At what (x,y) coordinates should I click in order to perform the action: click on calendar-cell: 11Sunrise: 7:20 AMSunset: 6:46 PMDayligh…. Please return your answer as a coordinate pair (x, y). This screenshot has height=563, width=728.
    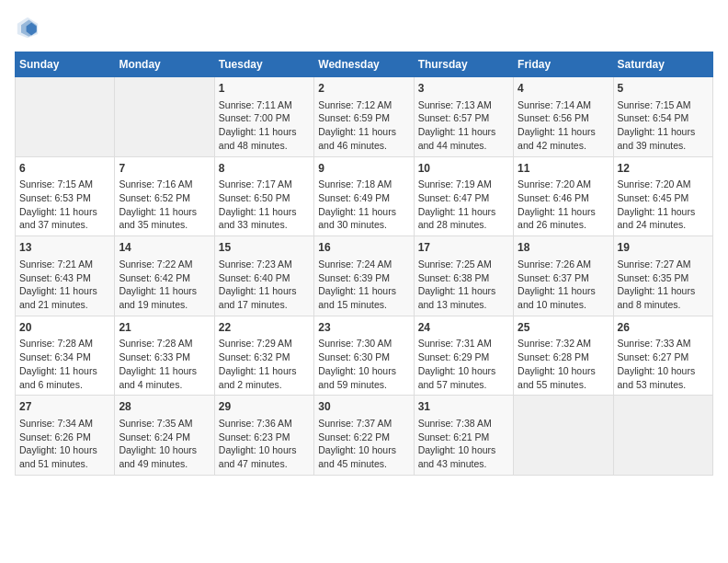
    Looking at the image, I should click on (563, 197).